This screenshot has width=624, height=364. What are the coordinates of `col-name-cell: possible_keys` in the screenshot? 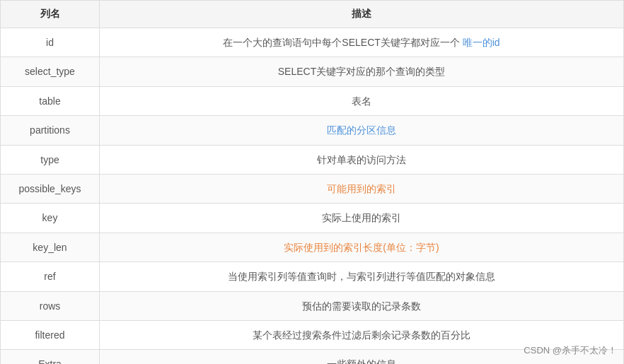 It's located at (50, 188).